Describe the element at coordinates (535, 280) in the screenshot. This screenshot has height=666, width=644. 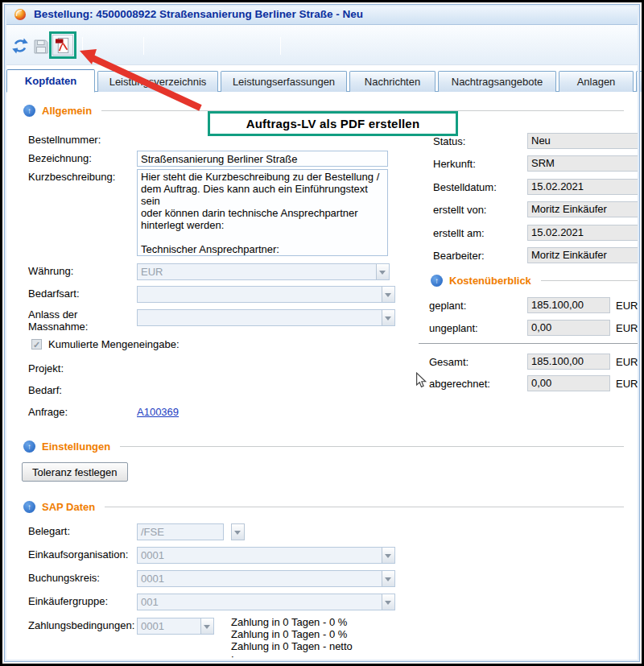
I see `section-kostenueberblick: ↑ Kostenüberblick` at that location.